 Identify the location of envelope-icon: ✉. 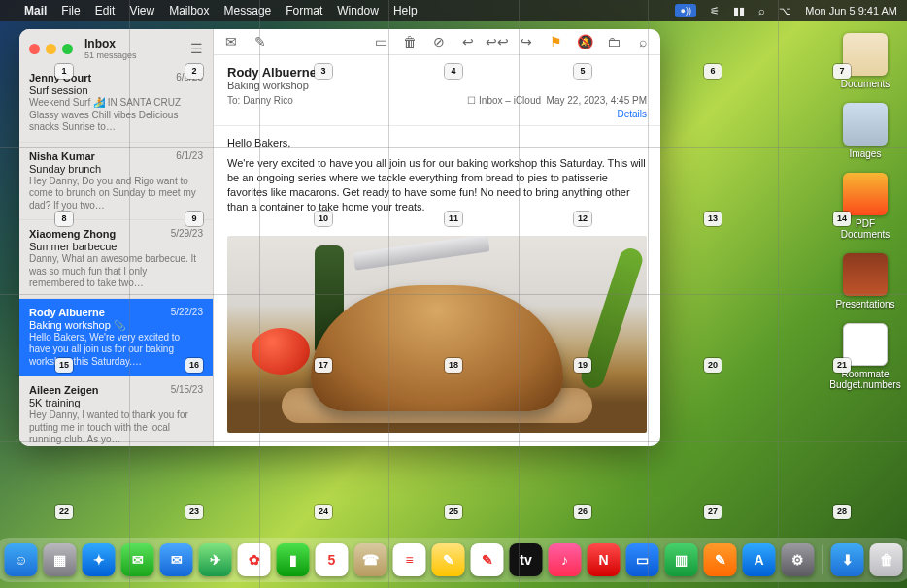
(231, 42).